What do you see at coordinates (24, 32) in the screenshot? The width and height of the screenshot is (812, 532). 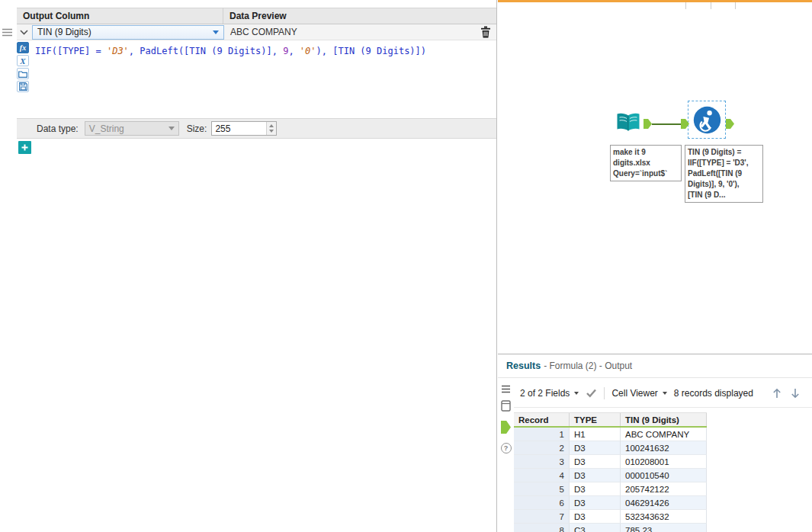 I see `chevron-down-icon` at bounding box center [24, 32].